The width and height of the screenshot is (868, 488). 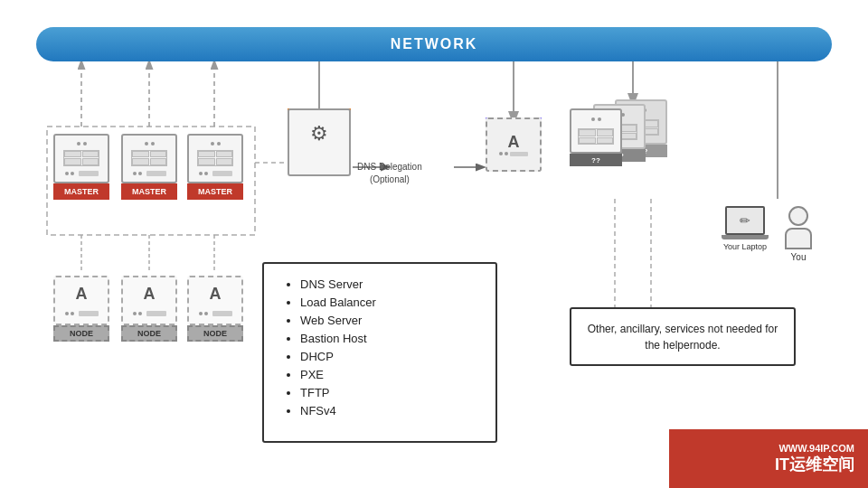 What do you see at coordinates (389, 338) in the screenshot?
I see `list-item: Bastion Host` at bounding box center [389, 338].